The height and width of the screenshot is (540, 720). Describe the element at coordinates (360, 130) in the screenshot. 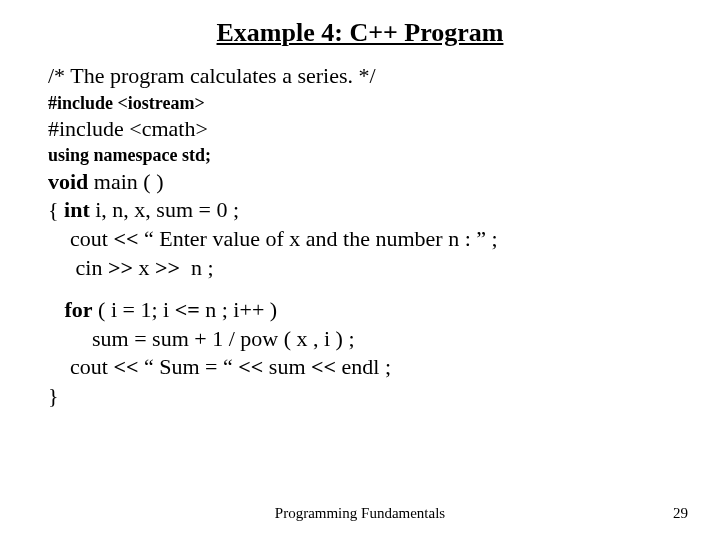

I see `code-line-include-2: #include <cmath>` at that location.